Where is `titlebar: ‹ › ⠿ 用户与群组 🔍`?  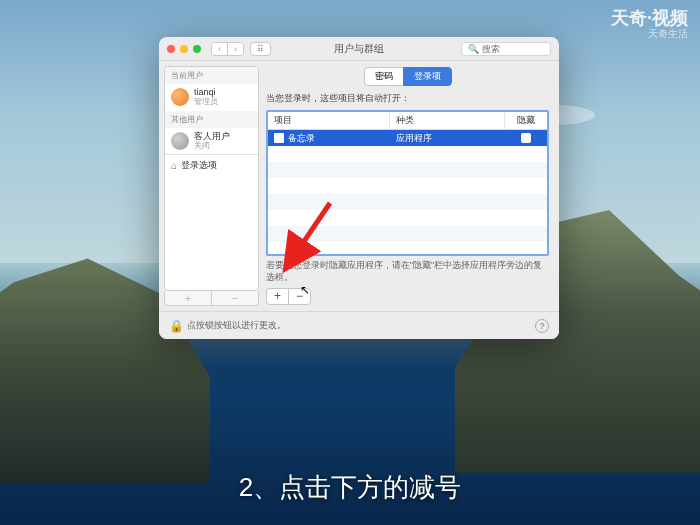
titlebar: ‹ › ⠿ 用户与群组 🔍 is located at coordinates (359, 49).